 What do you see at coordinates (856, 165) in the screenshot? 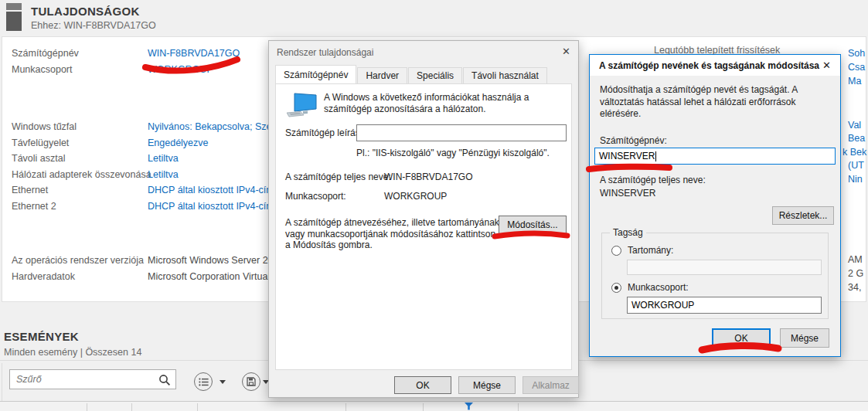
I see `clipped-value-fragment: (UT` at bounding box center [856, 165].